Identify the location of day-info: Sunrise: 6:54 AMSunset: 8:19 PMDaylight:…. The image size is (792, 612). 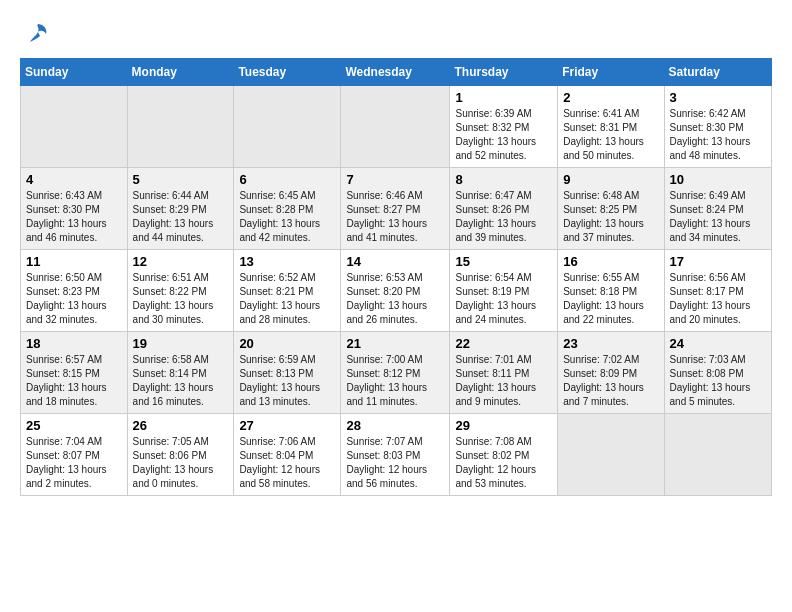
(504, 299).